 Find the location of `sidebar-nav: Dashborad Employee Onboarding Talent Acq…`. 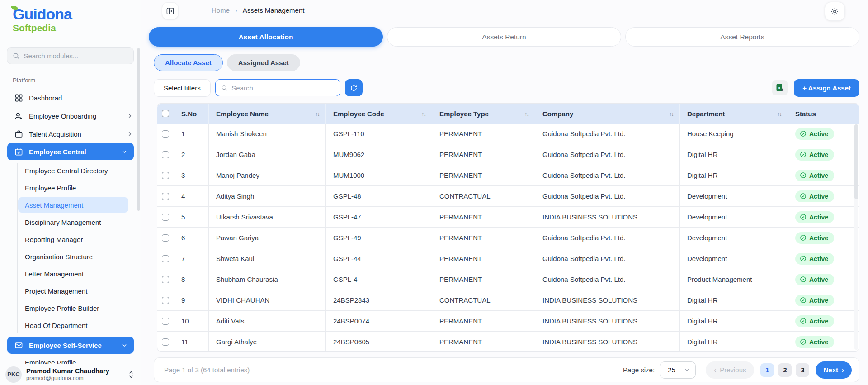

sidebar-nav: Dashborad Employee Onboarding Talent Acq… is located at coordinates (71, 230).